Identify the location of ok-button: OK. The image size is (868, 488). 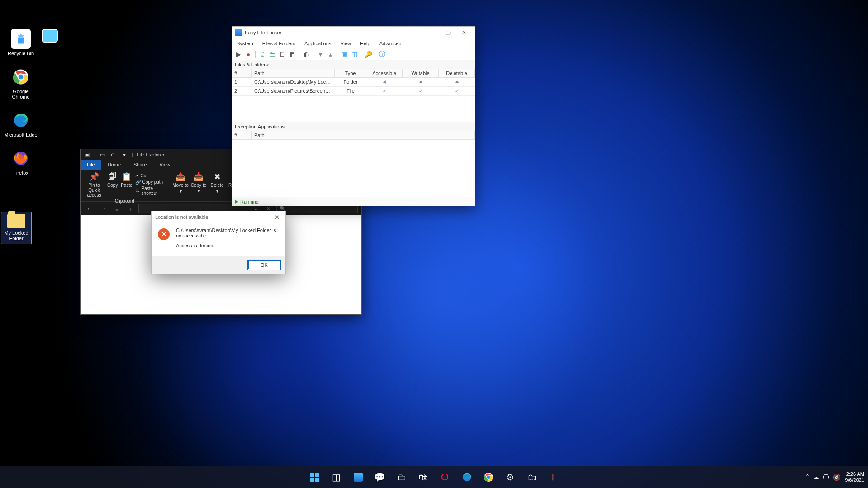
(264, 265).